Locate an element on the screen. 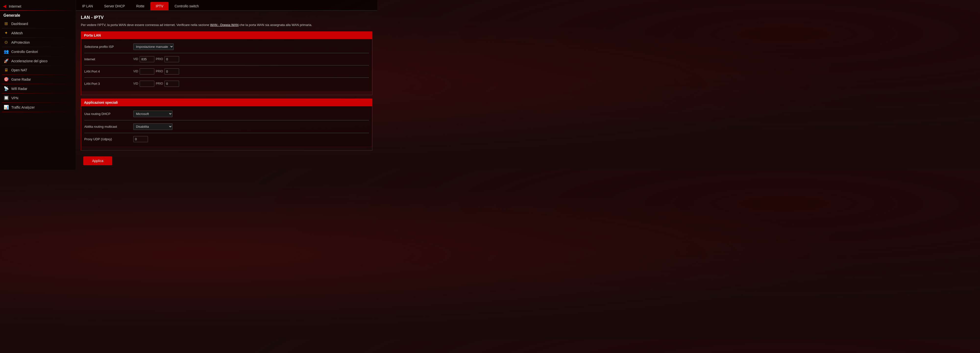 The image size is (980, 353). input-internet-vid is located at coordinates (147, 59).